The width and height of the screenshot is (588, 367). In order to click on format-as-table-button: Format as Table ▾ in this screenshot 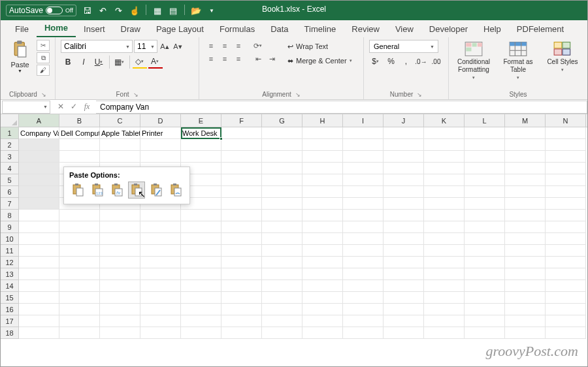, I will do `click(518, 61)`.